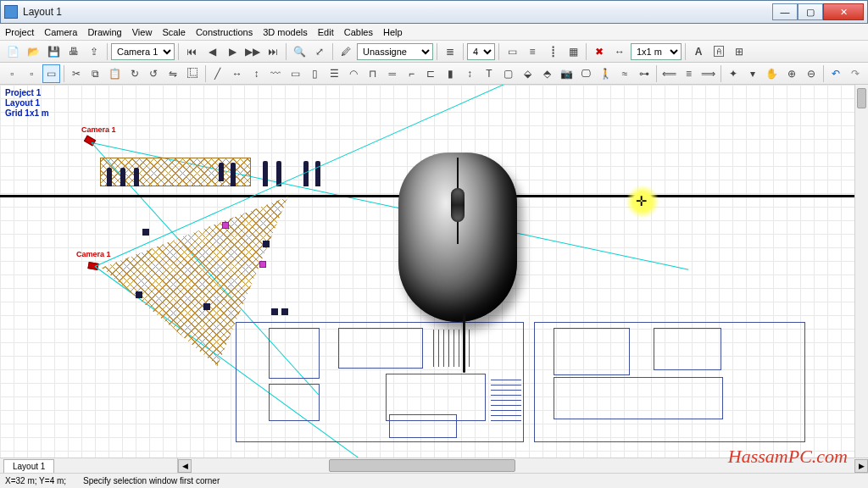 The width and height of the screenshot is (868, 488). Describe the element at coordinates (527, 74) in the screenshot. I see `marker-tool-icon: ⬙` at that location.